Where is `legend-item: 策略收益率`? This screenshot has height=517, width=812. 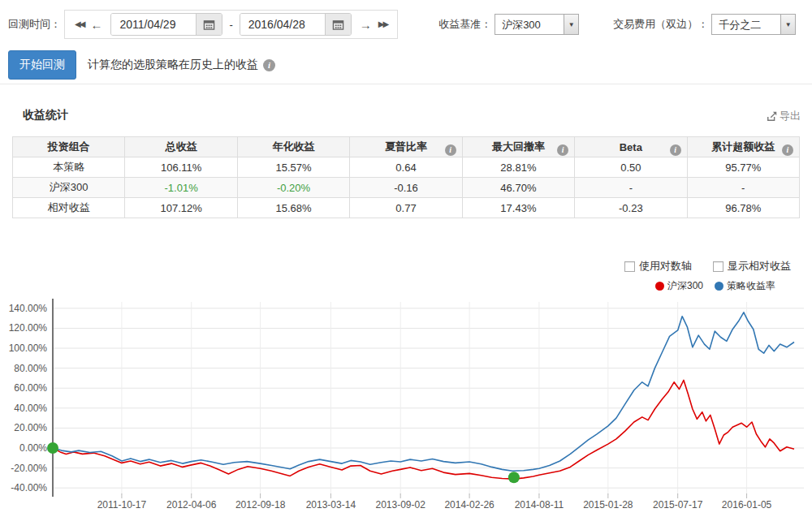 legend-item: 策略收益率 is located at coordinates (745, 286).